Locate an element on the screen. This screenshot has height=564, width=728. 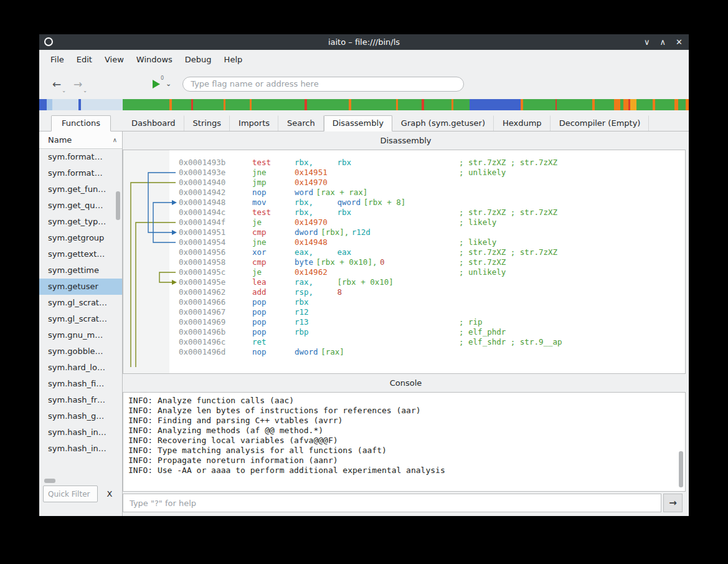
disasm-line: 0x00014954jne0x14948; likely is located at coordinates (432, 242).